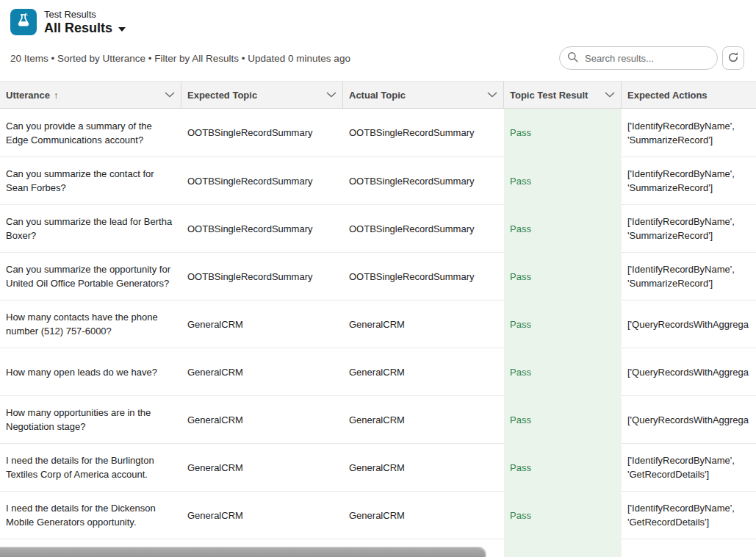 Image resolution: width=756 pixels, height=557 pixels. What do you see at coordinates (91, 229) in the screenshot?
I see `cell-text: Can you summarize the lead for Bertha Bo…` at bounding box center [91, 229].